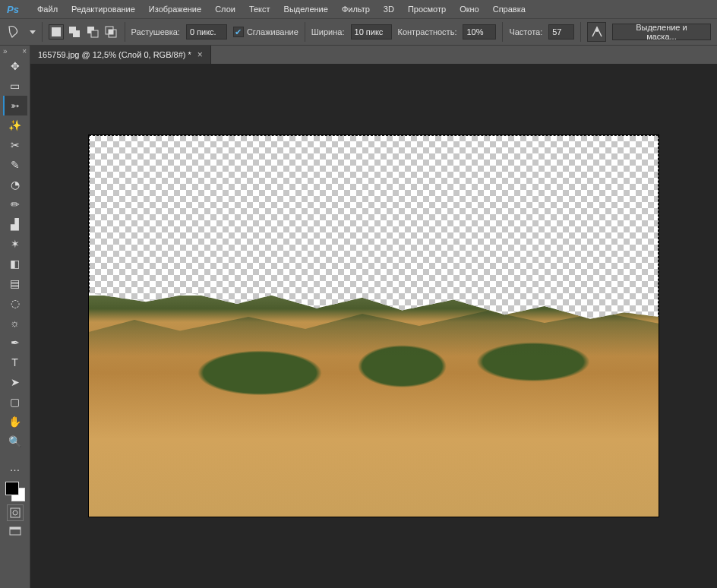 Image resolution: width=717 pixels, height=588 pixels. I want to click on menu-изображение: Изображение, so click(175, 9).